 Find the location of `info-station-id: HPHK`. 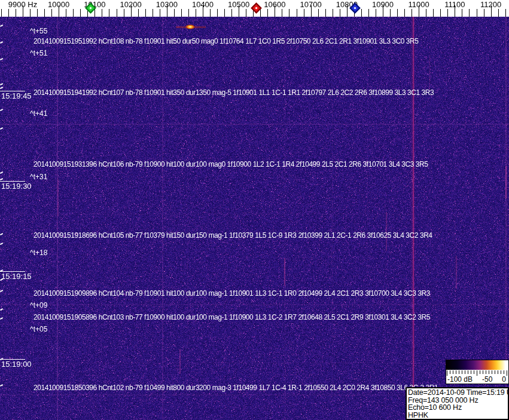

info-station-id: HPHK is located at coordinates (458, 416).